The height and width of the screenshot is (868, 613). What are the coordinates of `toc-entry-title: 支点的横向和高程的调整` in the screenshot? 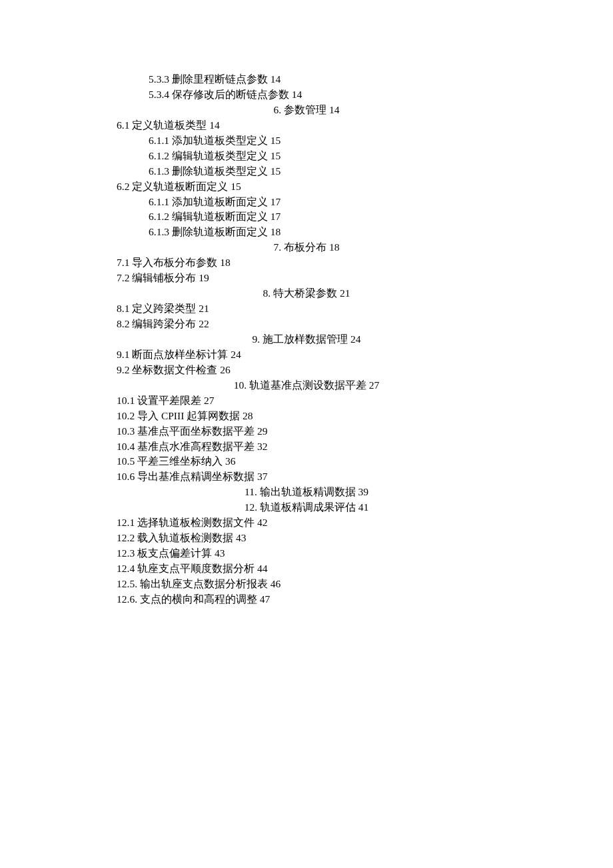 It's located at (199, 599).